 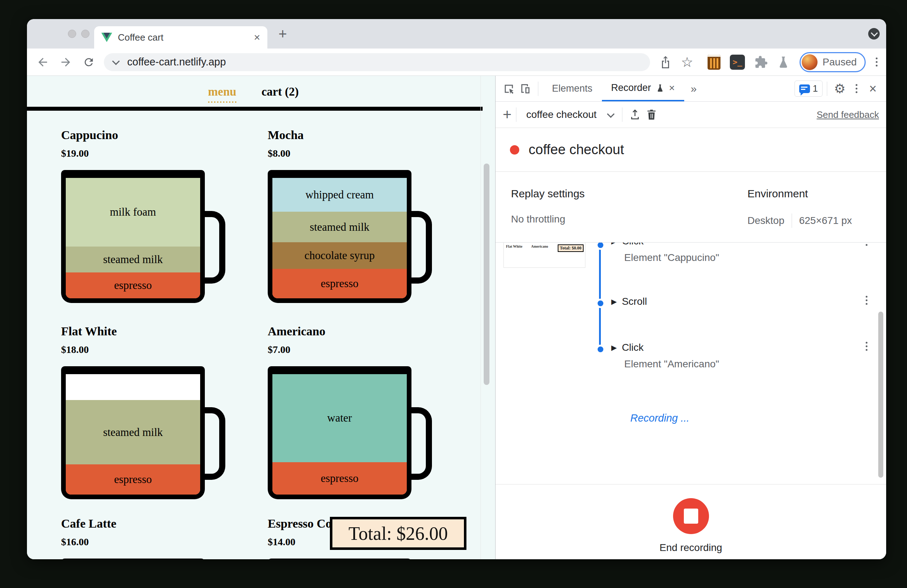 I want to click on tab-coffee-cart: Coffee cart ×, so click(x=181, y=37).